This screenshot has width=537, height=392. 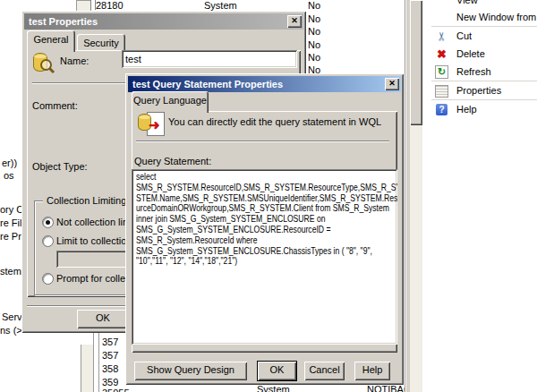 What do you see at coordinates (74, 61) in the screenshot?
I see `name-label: Name:` at bounding box center [74, 61].